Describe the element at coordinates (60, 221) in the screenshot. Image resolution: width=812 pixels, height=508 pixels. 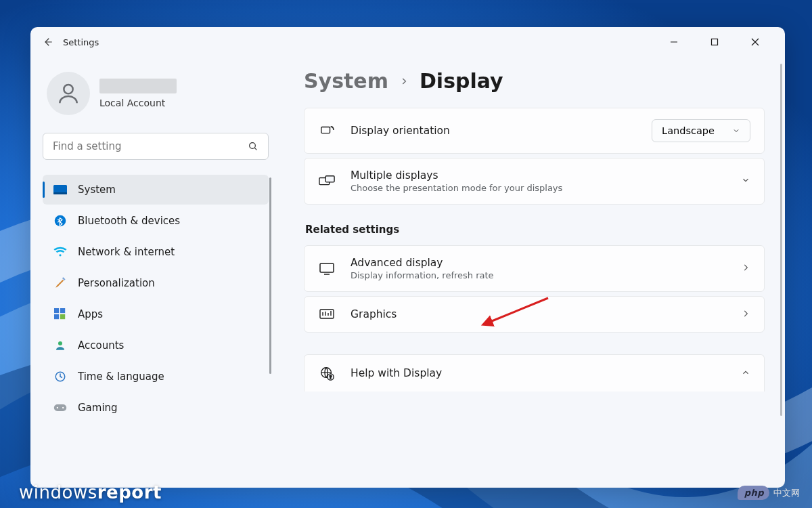
I see `bluetooth-icon` at that location.